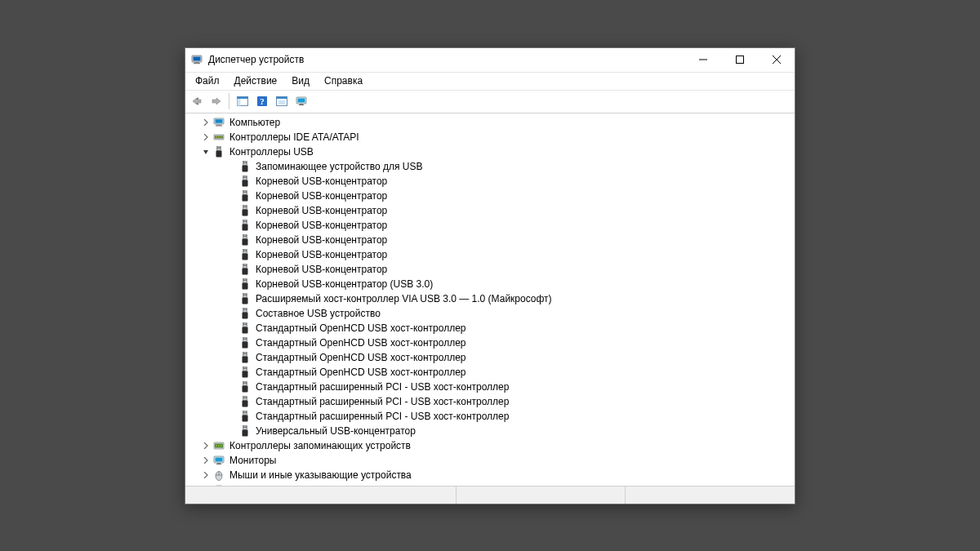  Describe the element at coordinates (492, 167) in the screenshot. I see `tree-node-usb-device: Запоминающее устройство для USB` at that location.